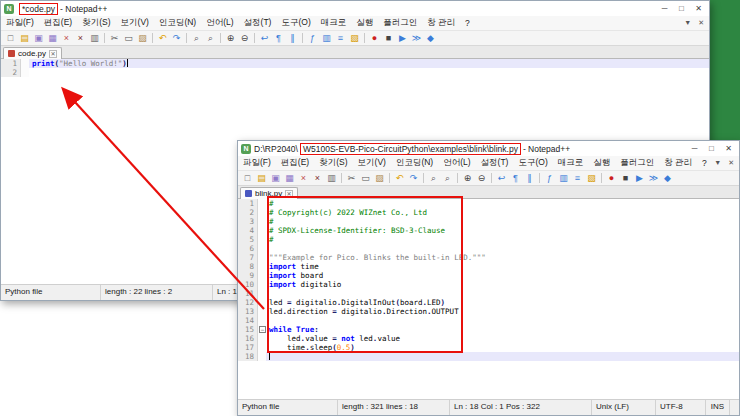  I want to click on title-bar: N D:\RP2040\W5100S-EVB-Pico-CircuitPytho…, so click(488, 148).